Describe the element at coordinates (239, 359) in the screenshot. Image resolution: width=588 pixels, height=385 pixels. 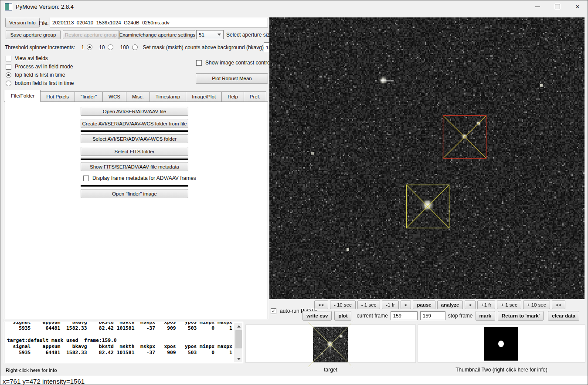
I see `scroll-down-button` at that location.